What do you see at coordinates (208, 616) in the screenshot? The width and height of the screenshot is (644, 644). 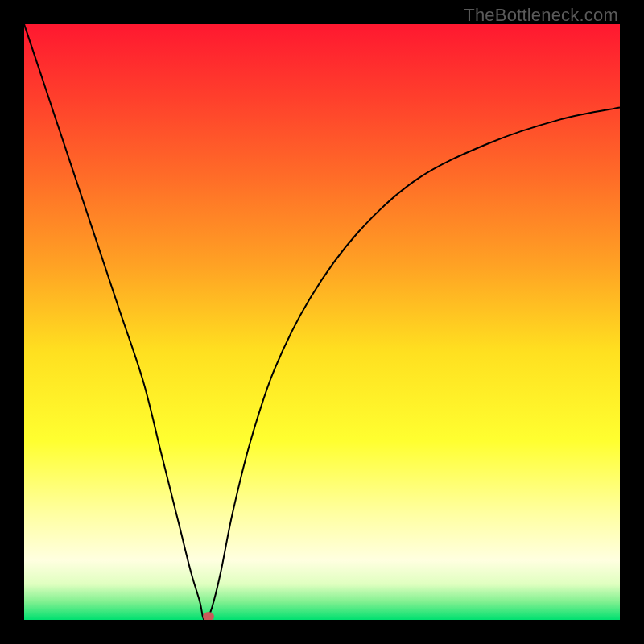 I see `optimal-marker` at bounding box center [208, 616].